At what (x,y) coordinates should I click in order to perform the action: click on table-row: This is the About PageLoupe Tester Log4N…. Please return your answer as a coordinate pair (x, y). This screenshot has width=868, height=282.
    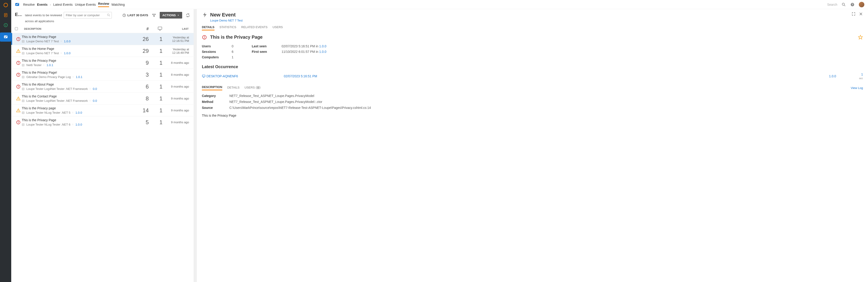
    Looking at the image, I should click on (102, 86).